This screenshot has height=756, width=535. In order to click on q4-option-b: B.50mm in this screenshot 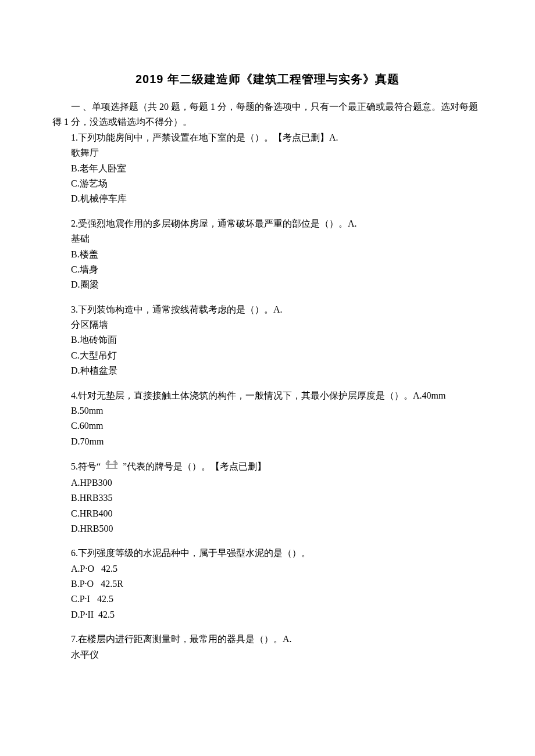, I will do `click(268, 411)`.